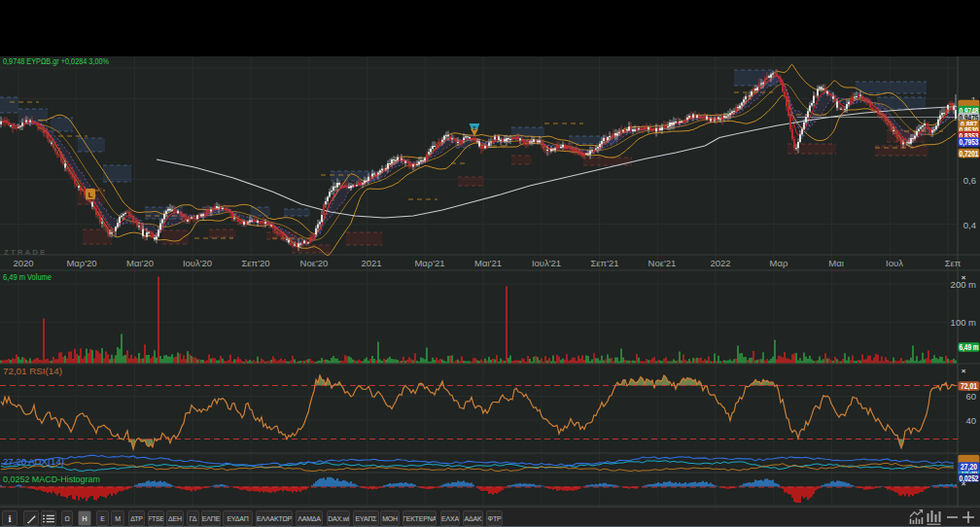 Image resolution: width=980 pixels, height=527 pixels. I want to click on svg-text: 60, so click(970, 397).